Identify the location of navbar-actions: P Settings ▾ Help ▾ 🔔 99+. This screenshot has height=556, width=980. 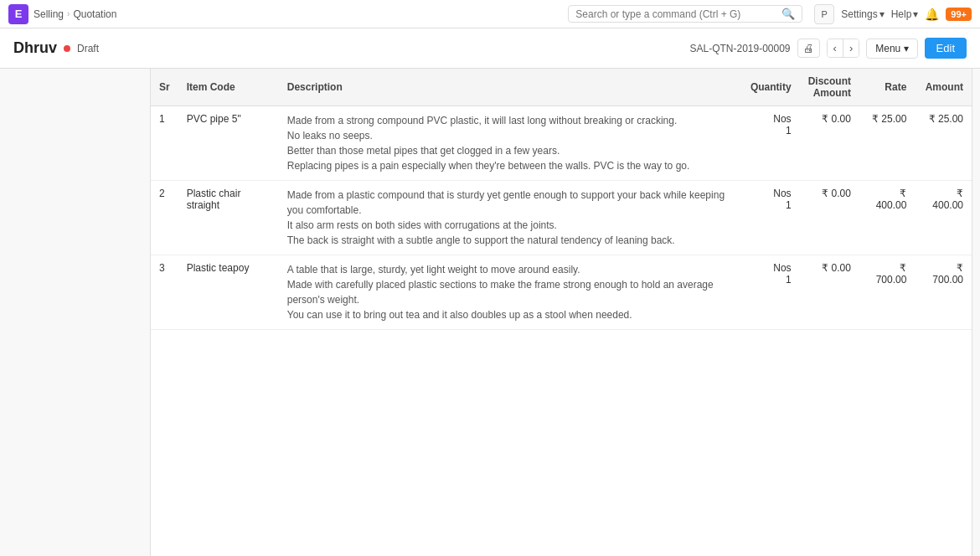
(893, 14).